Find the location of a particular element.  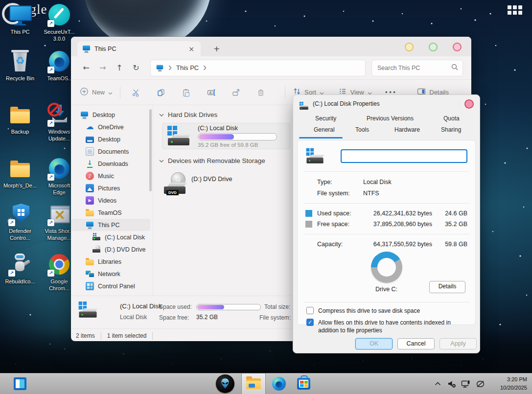

sidebar-item-onedrive: ☁OneDrive is located at coordinates (111, 127).